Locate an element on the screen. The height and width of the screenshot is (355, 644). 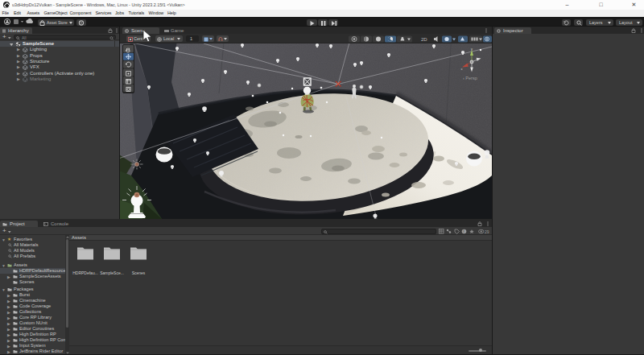
svg-text: x is located at coordinates (462, 69).